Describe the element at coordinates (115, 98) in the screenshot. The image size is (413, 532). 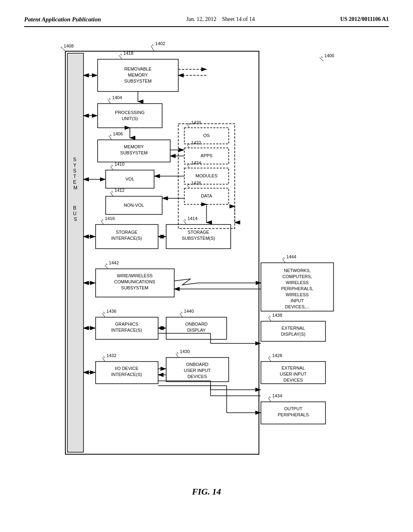
I see `svg-text: ⌞ 1404` at that location.